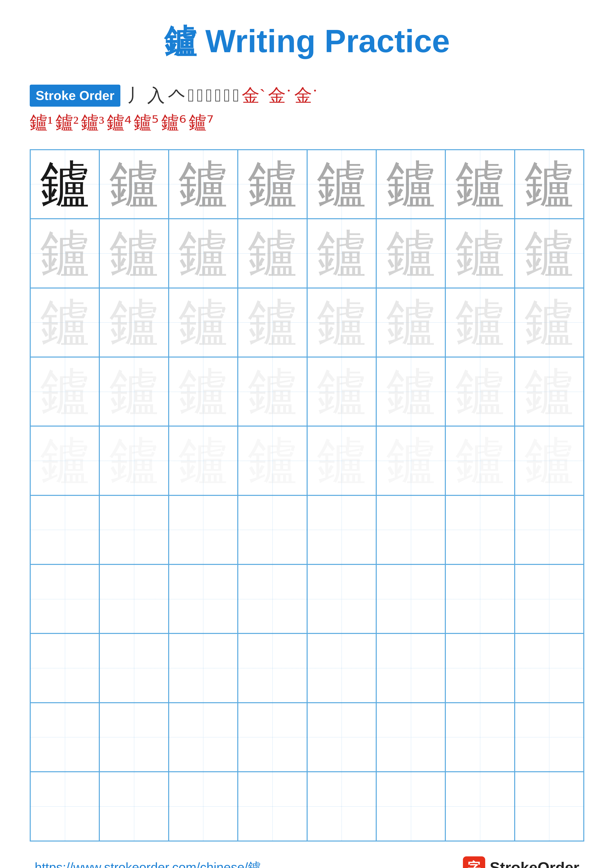  What do you see at coordinates (75, 96) in the screenshot?
I see `stroke-order-label: Stroke Order` at bounding box center [75, 96].